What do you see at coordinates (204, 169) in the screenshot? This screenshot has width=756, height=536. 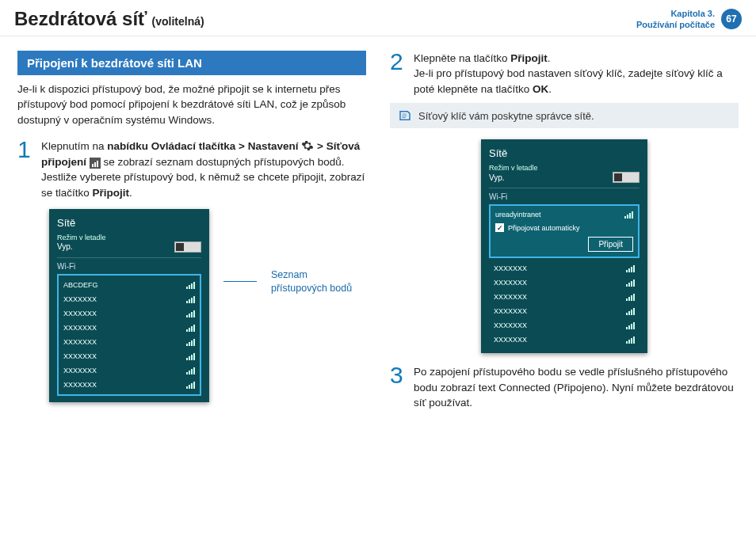 I see `step-body: Klepnutím na nabídku Ovládací tlačítka >…` at bounding box center [204, 169].